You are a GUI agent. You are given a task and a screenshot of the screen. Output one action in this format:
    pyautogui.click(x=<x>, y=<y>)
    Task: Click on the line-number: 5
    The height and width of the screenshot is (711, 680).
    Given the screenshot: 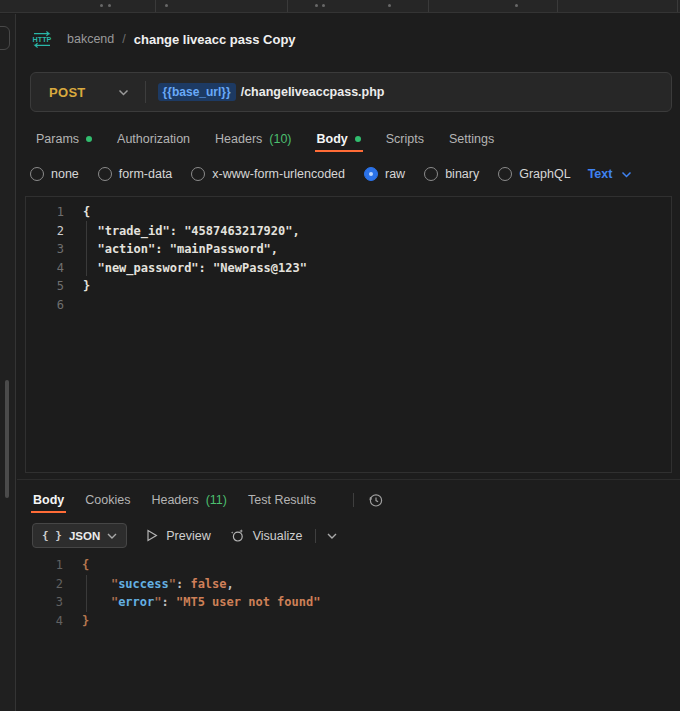 What is the action you would take?
    pyautogui.click(x=45, y=286)
    